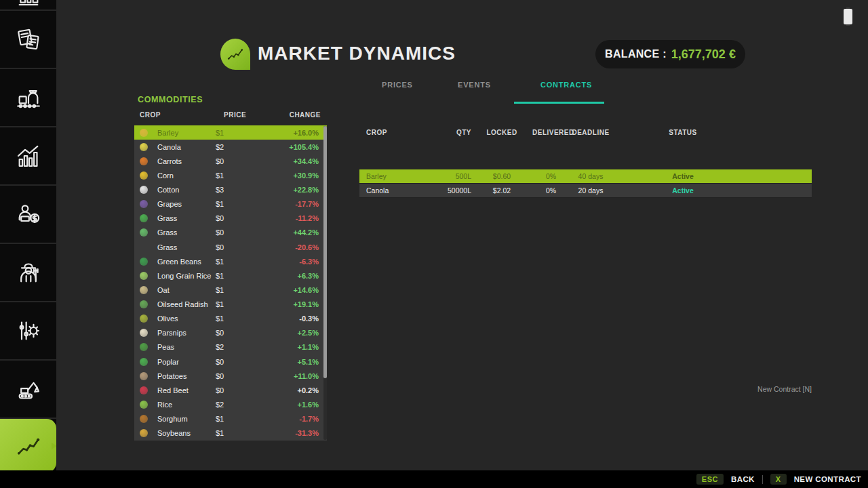 The image size is (868, 488). What do you see at coordinates (186, 333) in the screenshot?
I see `crop-name: Parsnips` at bounding box center [186, 333].